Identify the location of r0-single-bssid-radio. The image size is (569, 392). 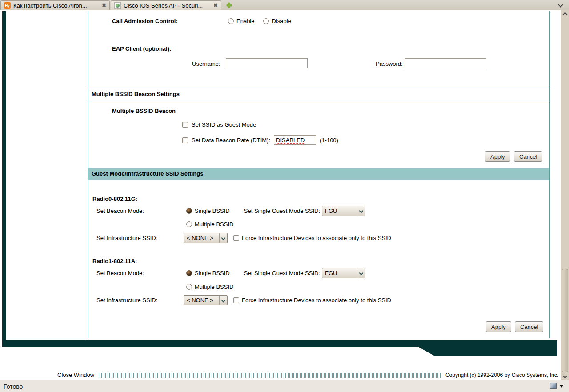
(189, 211).